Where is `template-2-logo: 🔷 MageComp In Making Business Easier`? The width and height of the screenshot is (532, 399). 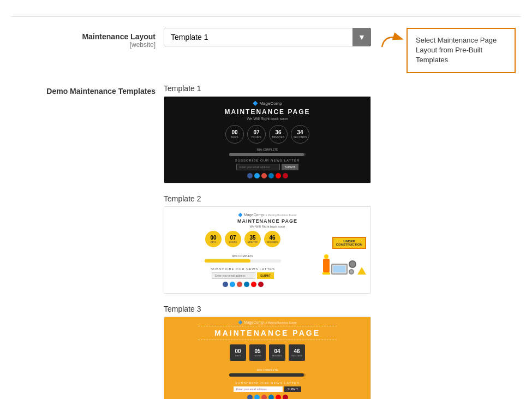
template-2-logo: 🔷 MageComp In Making Business Easier is located at coordinates (267, 215).